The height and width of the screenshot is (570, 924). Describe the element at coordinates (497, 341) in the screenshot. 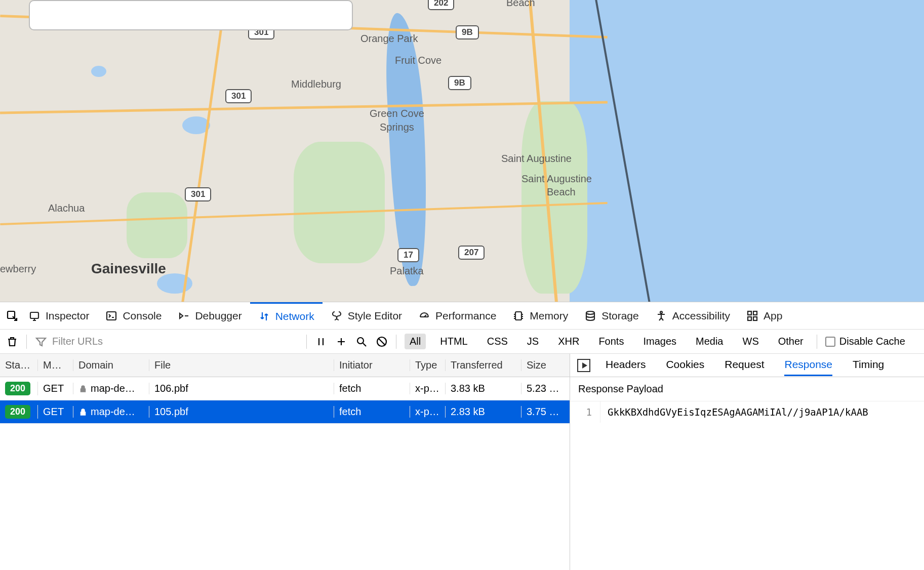

I see `filter-chip-css: CSS` at that location.